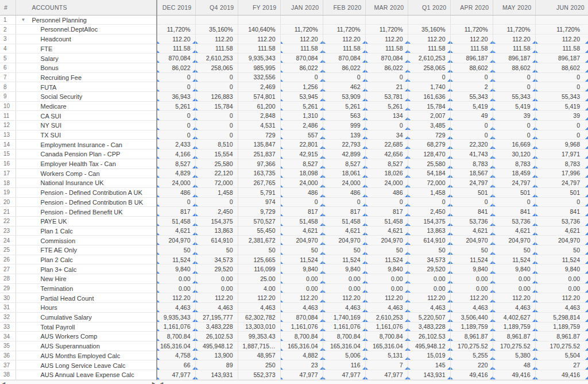 This screenshot has height=384, width=588. Describe the element at coordinates (86, 163) in the screenshot. I see `account-cell: Employer Health Tax - Can` at that location.